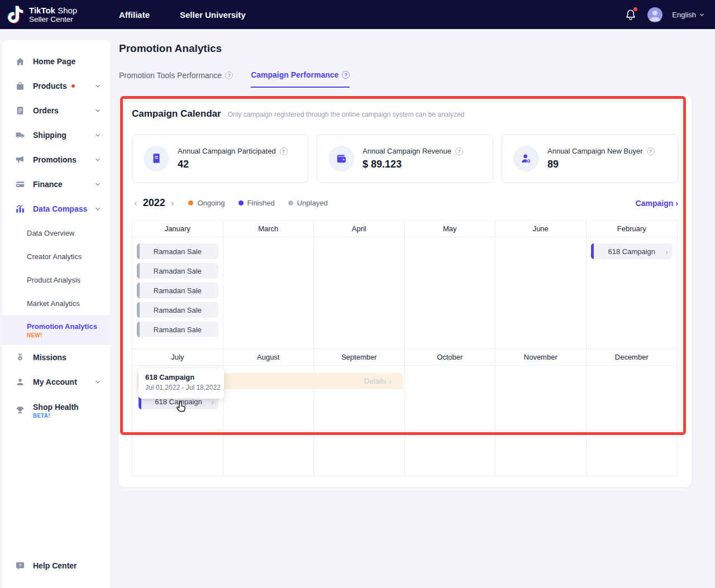  What do you see at coordinates (20, 209) in the screenshot?
I see `data-compass-icon` at bounding box center [20, 209].